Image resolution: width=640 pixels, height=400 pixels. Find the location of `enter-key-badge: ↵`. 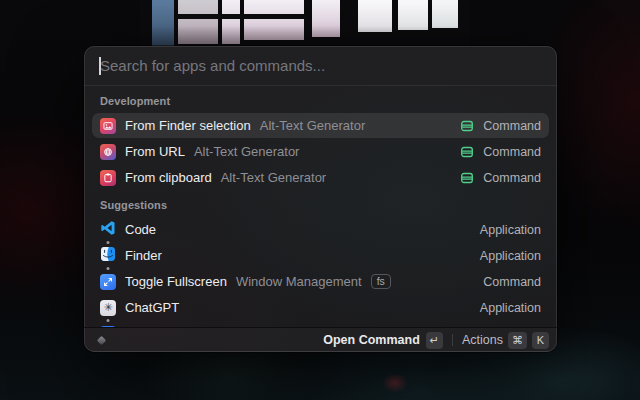

enter-key-badge: ↵ is located at coordinates (434, 340).